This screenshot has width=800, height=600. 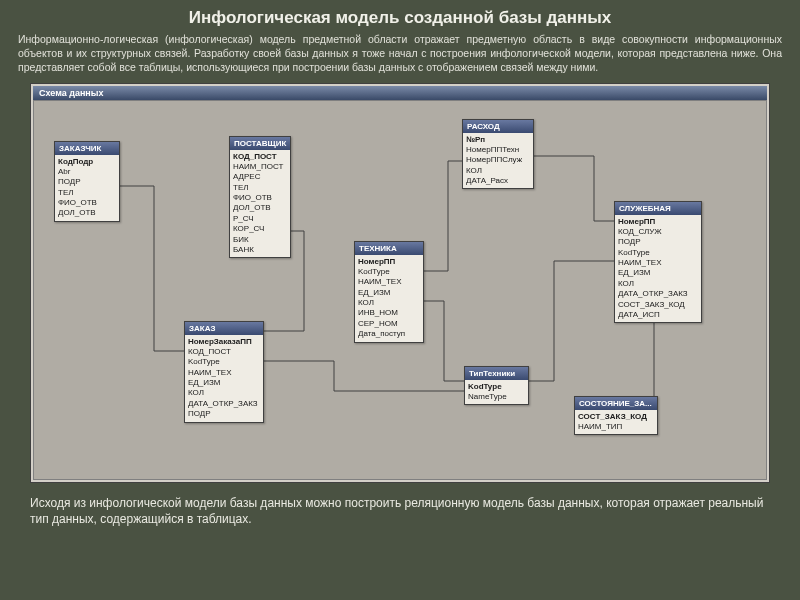 What do you see at coordinates (87, 162) in the screenshot?
I see `field: КодПодр` at bounding box center [87, 162].